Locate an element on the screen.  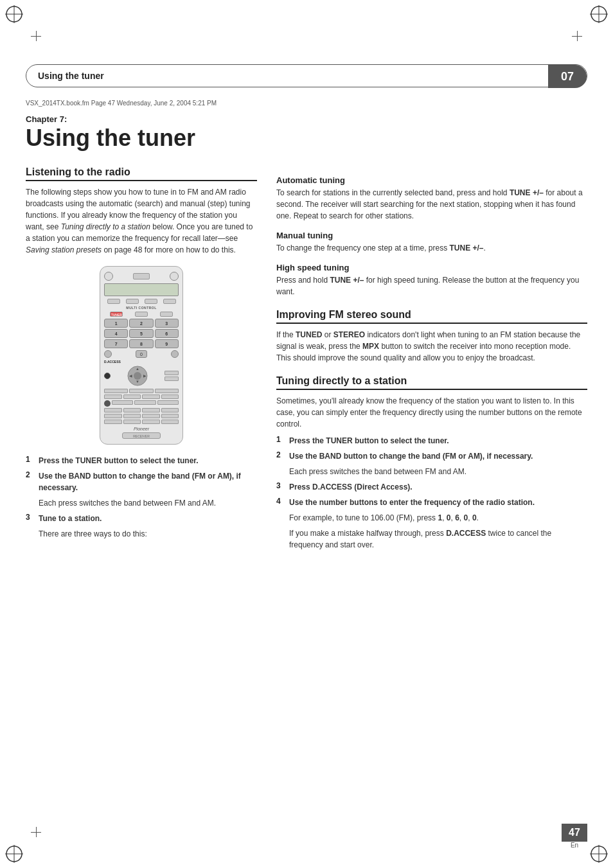
remote-num-1: 1 is located at coordinates (116, 323).